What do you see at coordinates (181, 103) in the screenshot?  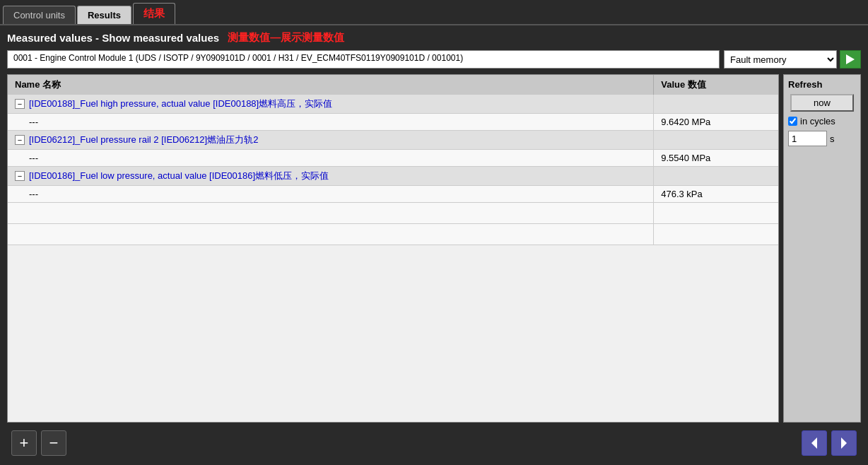 I see `row-name: [IDE00188]_Fuel high pressure, actual va…` at bounding box center [181, 103].